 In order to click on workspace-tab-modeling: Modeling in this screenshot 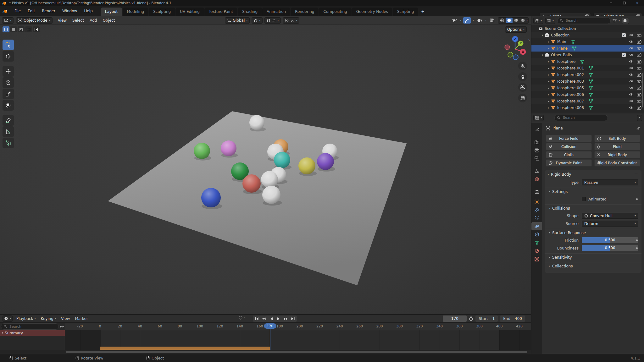, I will do `click(136, 12)`.